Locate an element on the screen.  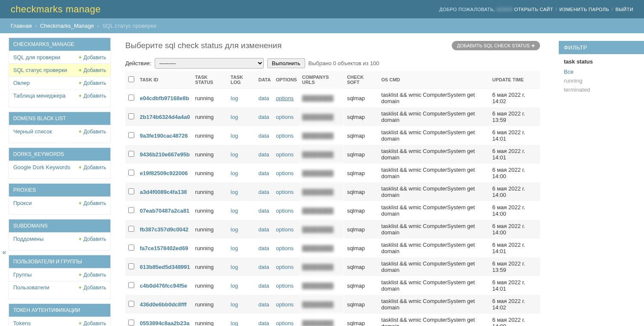
select-all-checkbox is located at coordinates (131, 79).